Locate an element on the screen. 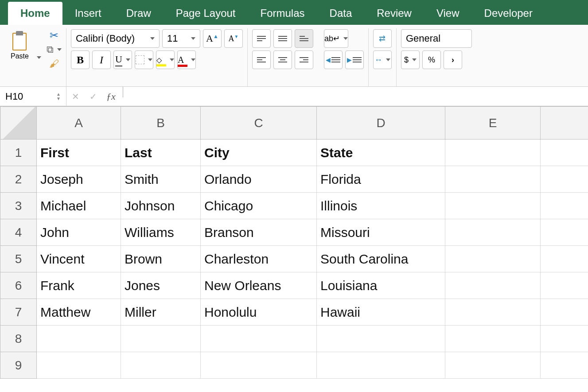 The height and width of the screenshot is (392, 588). cell-E8 is located at coordinates (493, 339).